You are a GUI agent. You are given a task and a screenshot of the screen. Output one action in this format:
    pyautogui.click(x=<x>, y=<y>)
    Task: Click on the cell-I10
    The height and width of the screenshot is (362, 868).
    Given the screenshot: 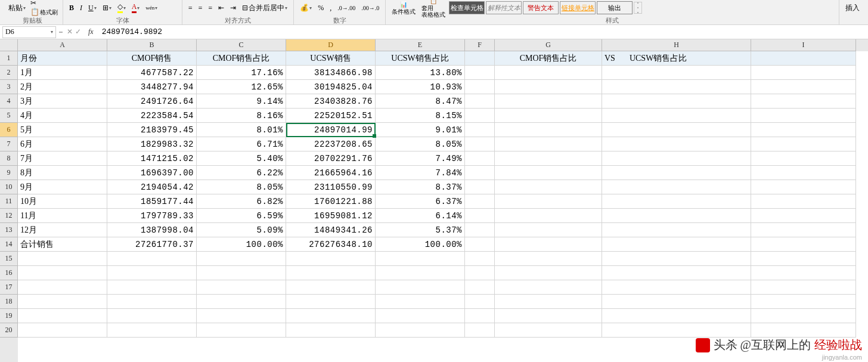 What is the action you would take?
    pyautogui.click(x=804, y=187)
    